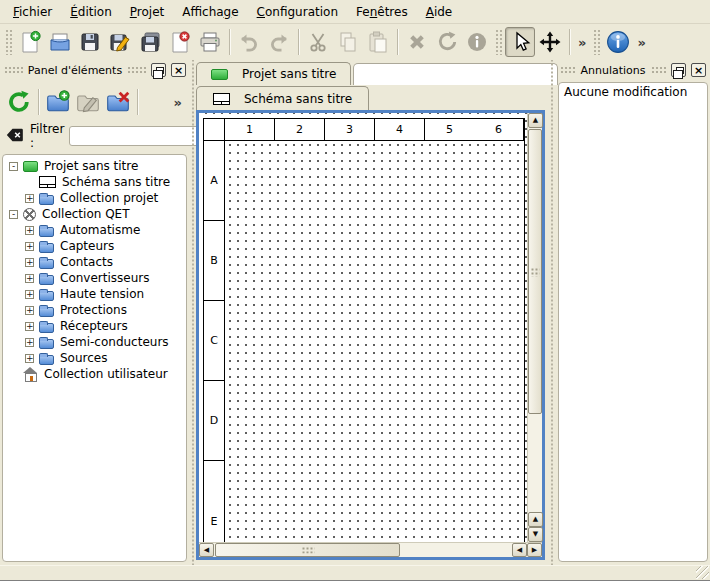  Describe the element at coordinates (633, 92) in the screenshot. I see `undo-history-item: Aucune modification` at that location.